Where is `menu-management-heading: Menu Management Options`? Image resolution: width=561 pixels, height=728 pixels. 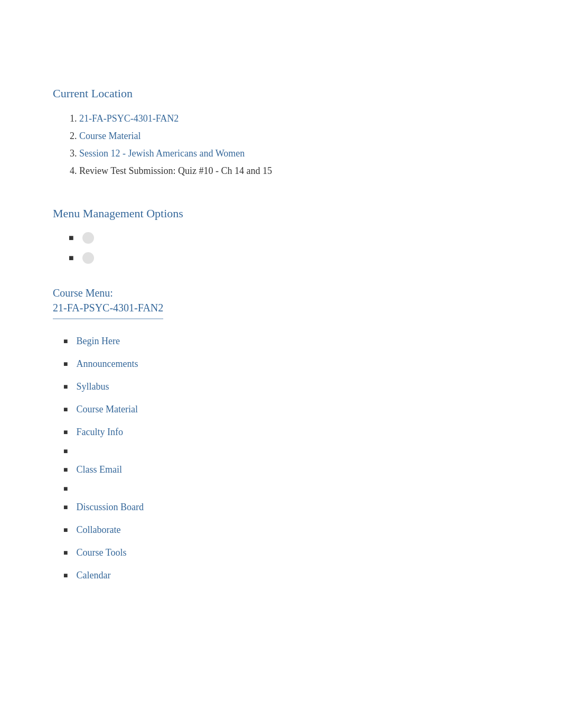 menu-management-heading: Menu Management Options is located at coordinates (280, 214).